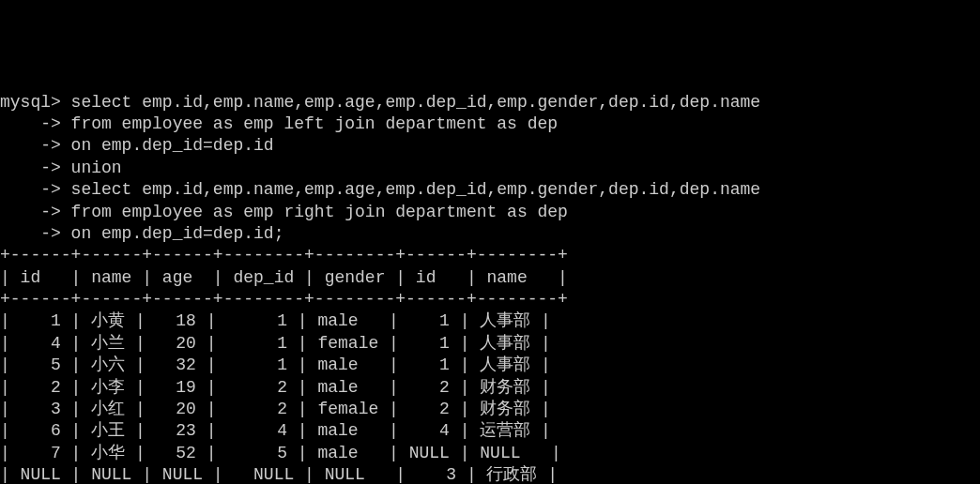 This screenshot has height=484, width=980. What do you see at coordinates (279, 475) in the screenshot?
I see `table-row: | NULL | NULL | NULL | NULL | NULL | 3 |…` at bounding box center [279, 475].